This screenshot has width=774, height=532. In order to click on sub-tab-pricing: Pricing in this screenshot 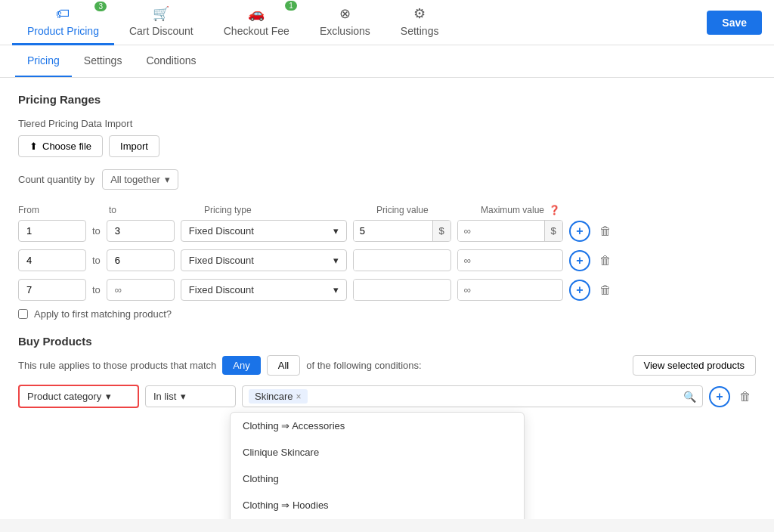, I will do `click(44, 61)`.